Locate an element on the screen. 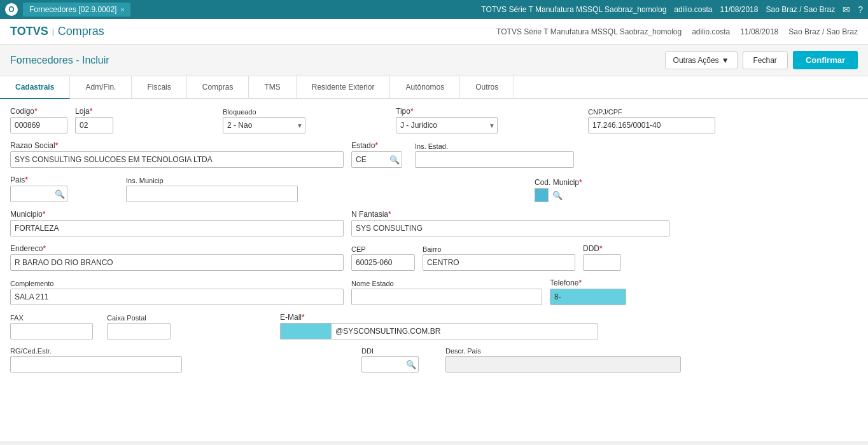  ins-estad-input is located at coordinates (494, 160).